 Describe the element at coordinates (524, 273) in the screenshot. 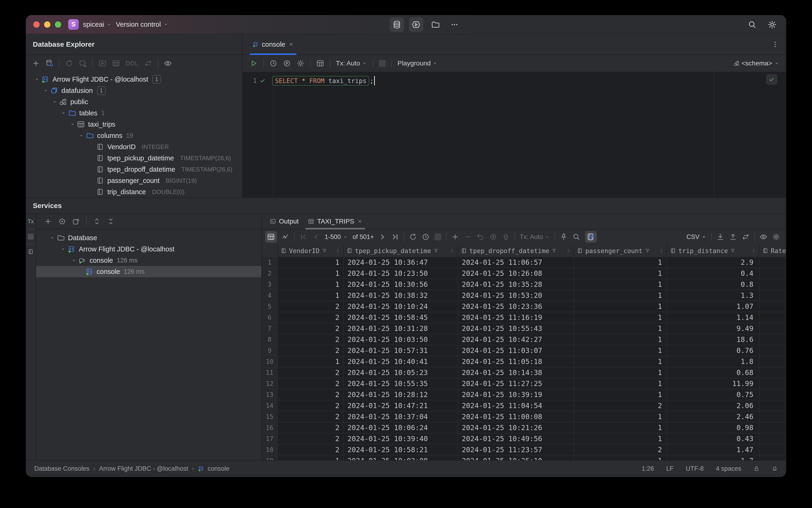

I see `table-row: 2 1 2024-01-25 10:23:50 2024-01-25 10:26…` at that location.